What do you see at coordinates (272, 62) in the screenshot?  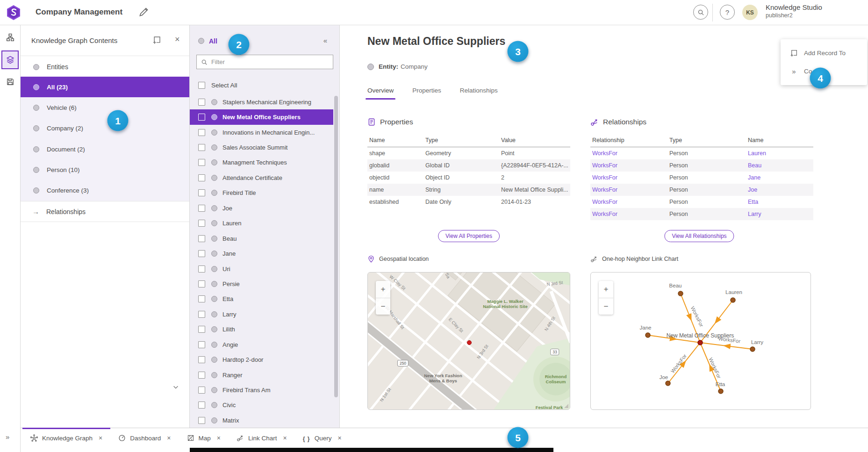 I see `filter-input` at bounding box center [272, 62].